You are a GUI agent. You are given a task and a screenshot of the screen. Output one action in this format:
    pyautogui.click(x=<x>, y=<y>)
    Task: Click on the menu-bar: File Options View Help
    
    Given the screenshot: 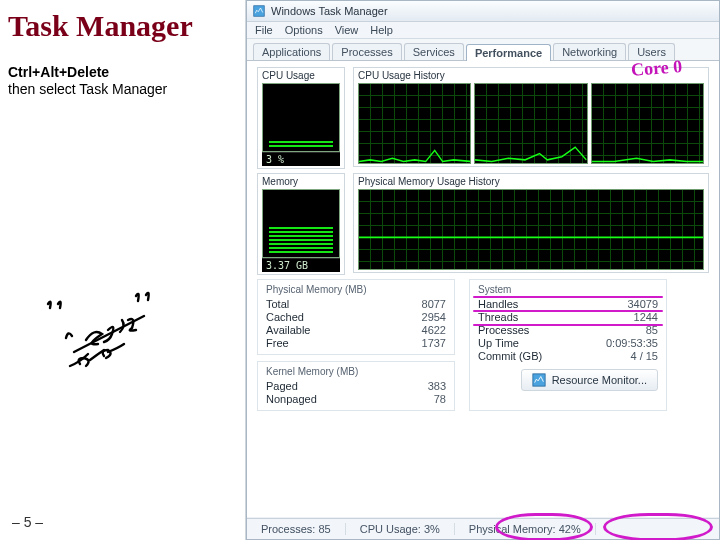 What is the action you would take?
    pyautogui.click(x=483, y=30)
    